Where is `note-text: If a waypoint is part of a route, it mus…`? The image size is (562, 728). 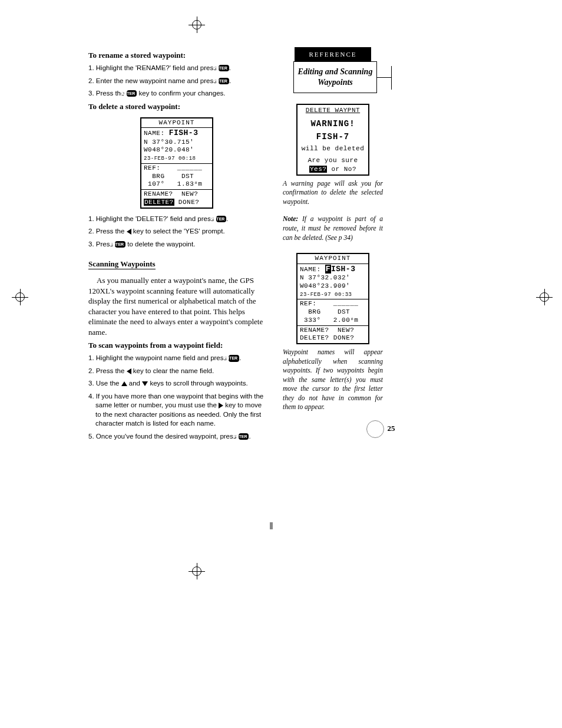
note-text: If a waypoint is part of a route, it mus… is located at coordinates (333, 228).